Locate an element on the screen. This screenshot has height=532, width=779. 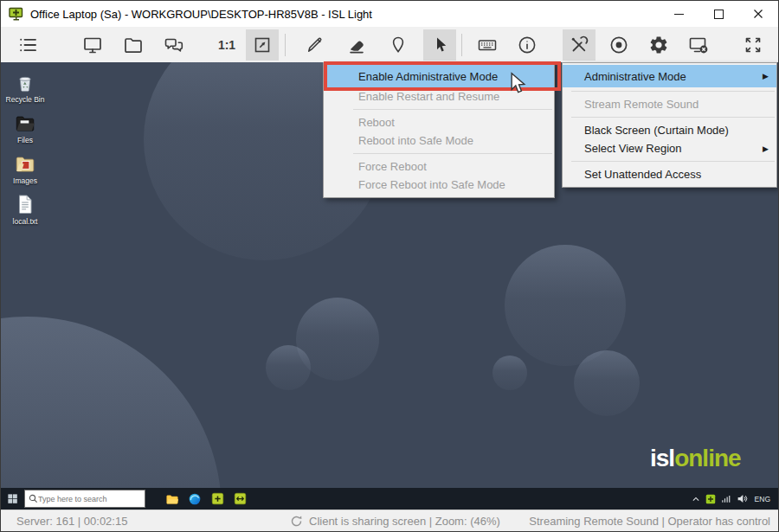
keyboard-button is located at coordinates (487, 45).